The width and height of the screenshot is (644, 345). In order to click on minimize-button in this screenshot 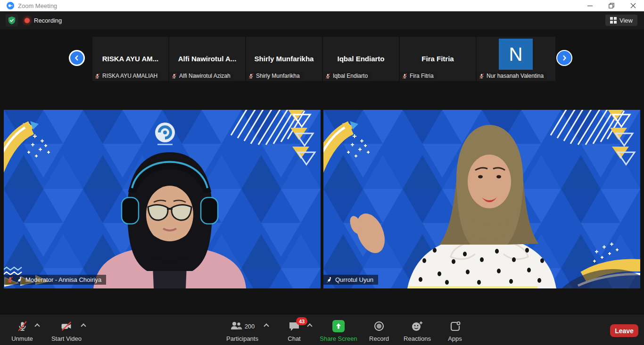, I will do `click(590, 6)`.